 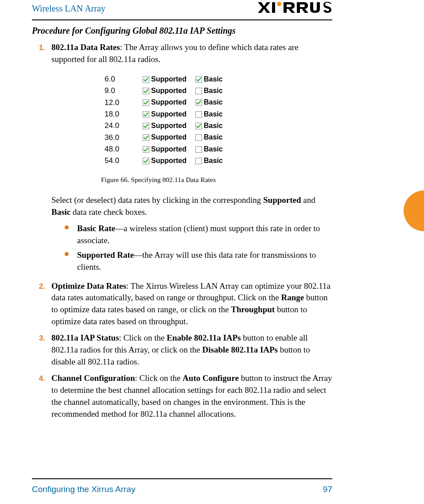 What do you see at coordinates (328, 8) in the screenshot?
I see `xirrus-logo-s-icon` at bounding box center [328, 8].